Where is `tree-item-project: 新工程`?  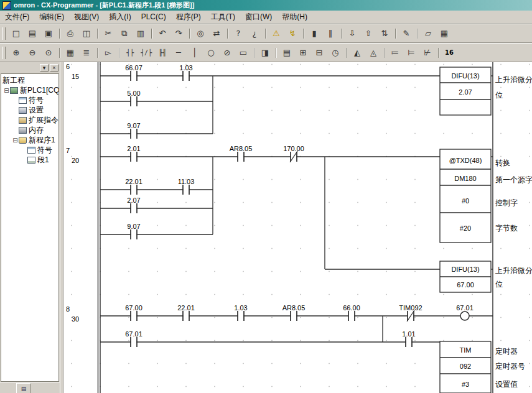 tree-item-project: 新工程 is located at coordinates (30, 80).